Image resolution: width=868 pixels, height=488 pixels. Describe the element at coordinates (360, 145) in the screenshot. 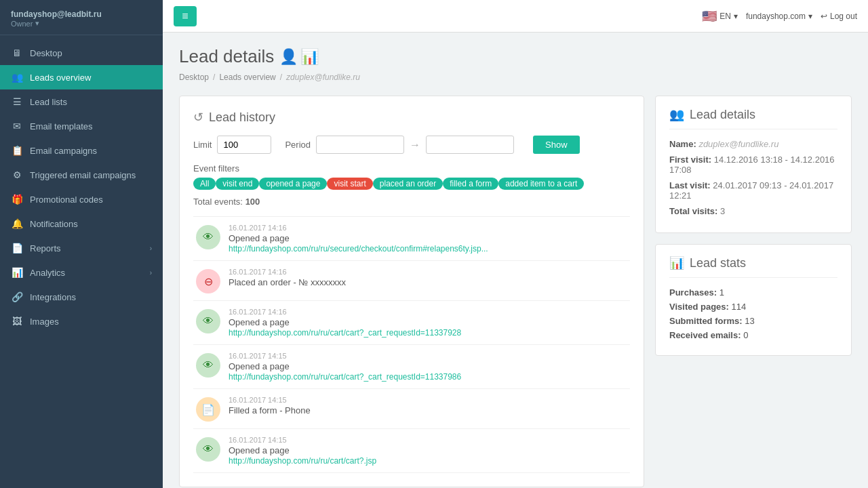

I see `period-start-input` at that location.